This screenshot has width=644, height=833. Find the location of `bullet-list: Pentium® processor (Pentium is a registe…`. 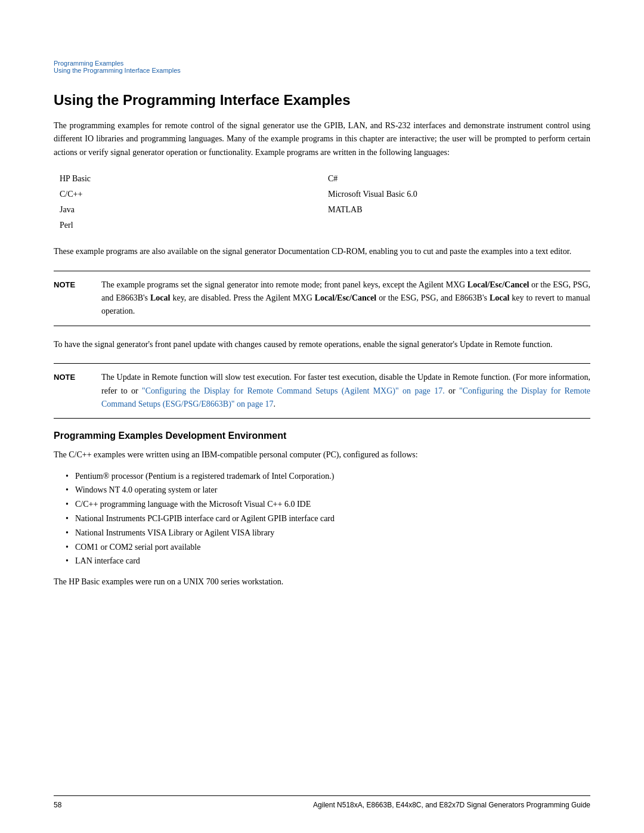

bullet-list: Pentium® processor (Pentium is a registe… is located at coordinates (328, 519).